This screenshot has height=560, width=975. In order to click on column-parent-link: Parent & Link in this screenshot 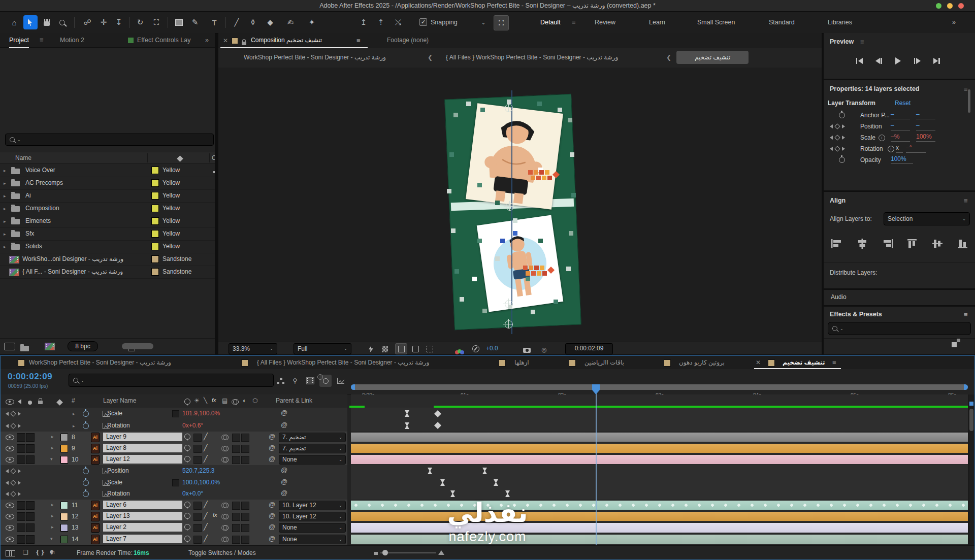, I will do `click(294, 401)`.